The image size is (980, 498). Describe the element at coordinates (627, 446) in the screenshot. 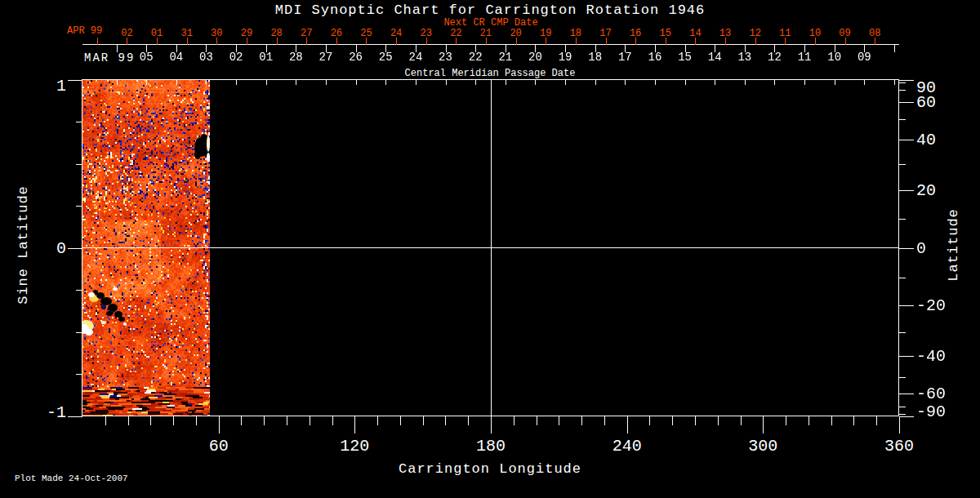

I see `x-tick-label: 240` at that location.